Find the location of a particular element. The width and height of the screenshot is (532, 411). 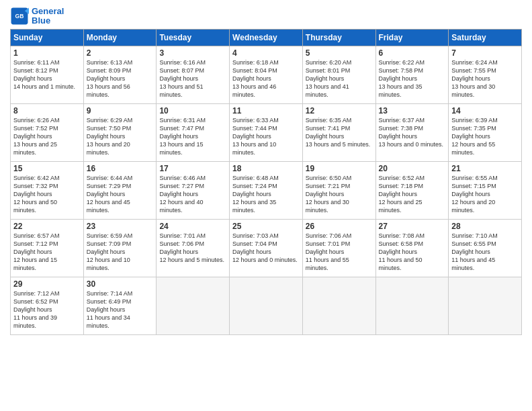

day-info: Sunrise: 6:35 AMSunset: 7:41 PMDaylight … is located at coordinates (339, 133).